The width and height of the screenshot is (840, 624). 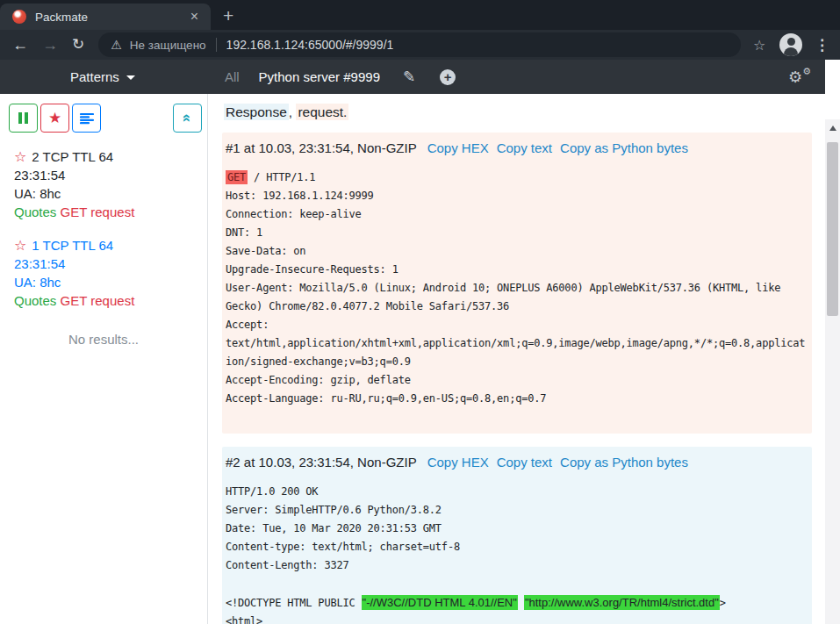 What do you see at coordinates (54, 118) in the screenshot?
I see `star-icon: ★` at bounding box center [54, 118].